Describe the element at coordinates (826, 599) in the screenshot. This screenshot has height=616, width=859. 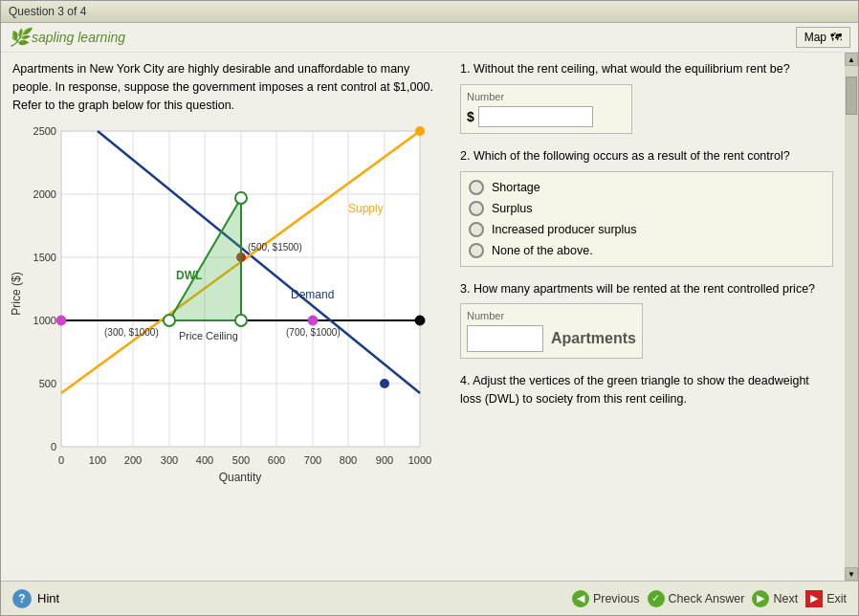
I see `exit-button: ▶ Exit` at that location.